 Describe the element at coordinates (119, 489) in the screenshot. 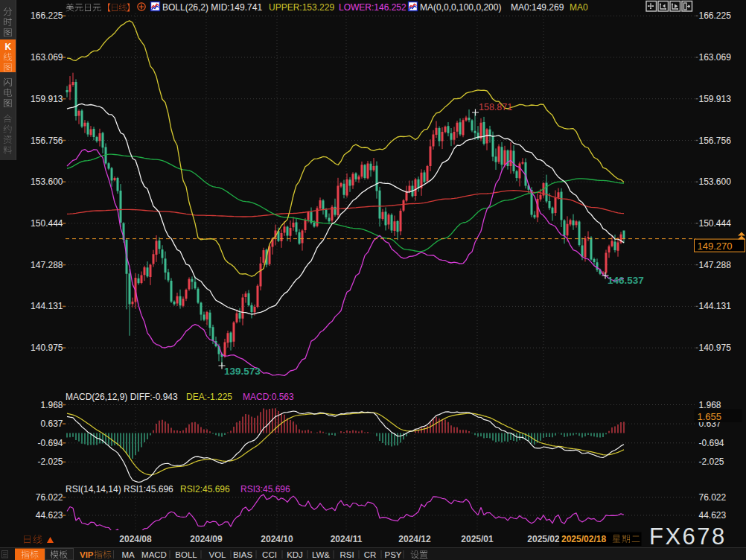

I see `svg-text: RSI(14,14,14) RSI1:45.696` at that location.